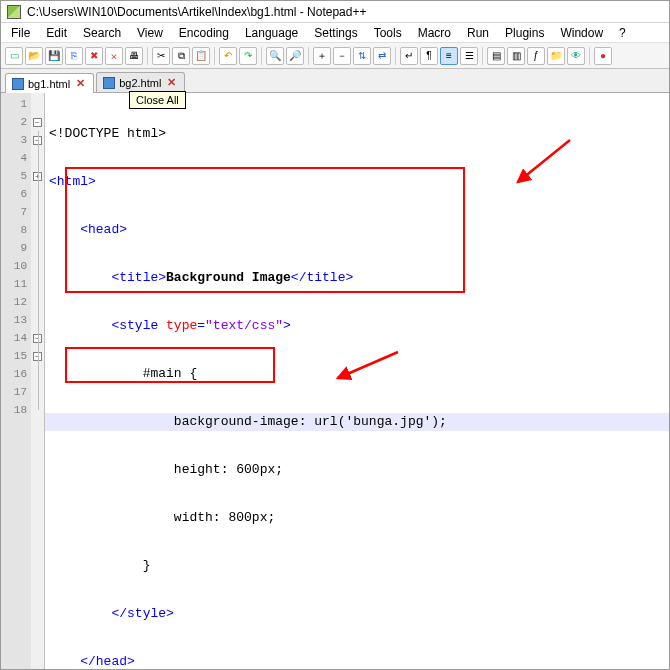 The width and height of the screenshot is (670, 670). Describe the element at coordinates (335, 12) in the screenshot. I see `title-bar: C:\Users\WIN10\Documents\Artikel\Index\b…` at that location.